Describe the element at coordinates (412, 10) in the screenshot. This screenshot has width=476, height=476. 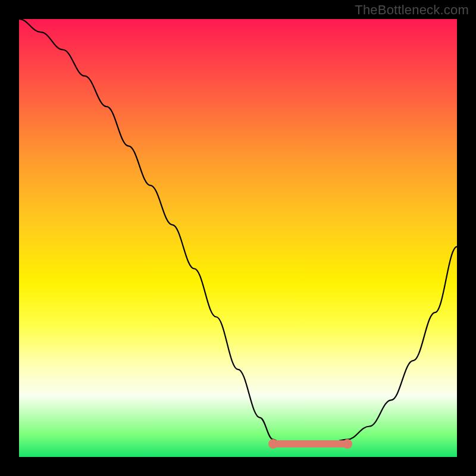
I see `watermark-text: TheBottleneck.com` at that location.